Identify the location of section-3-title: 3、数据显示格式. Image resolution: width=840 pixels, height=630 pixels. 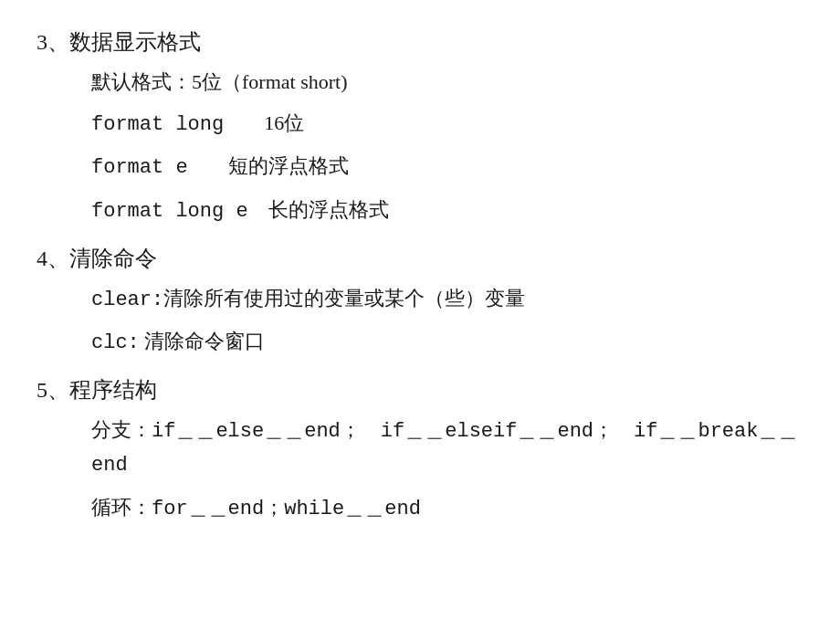
(420, 42).